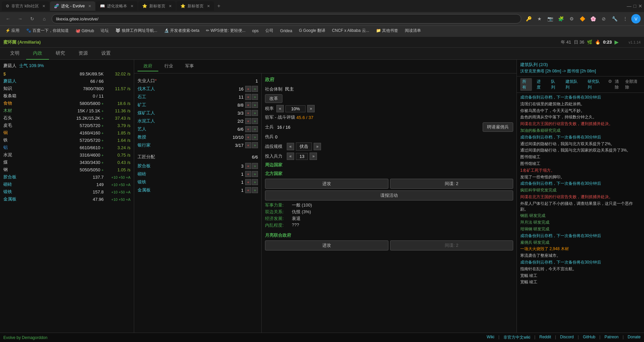 Image resolution: width=644 pixels, height=342 pixels. I want to click on tab-guide-close: ✕, so click(132, 6).